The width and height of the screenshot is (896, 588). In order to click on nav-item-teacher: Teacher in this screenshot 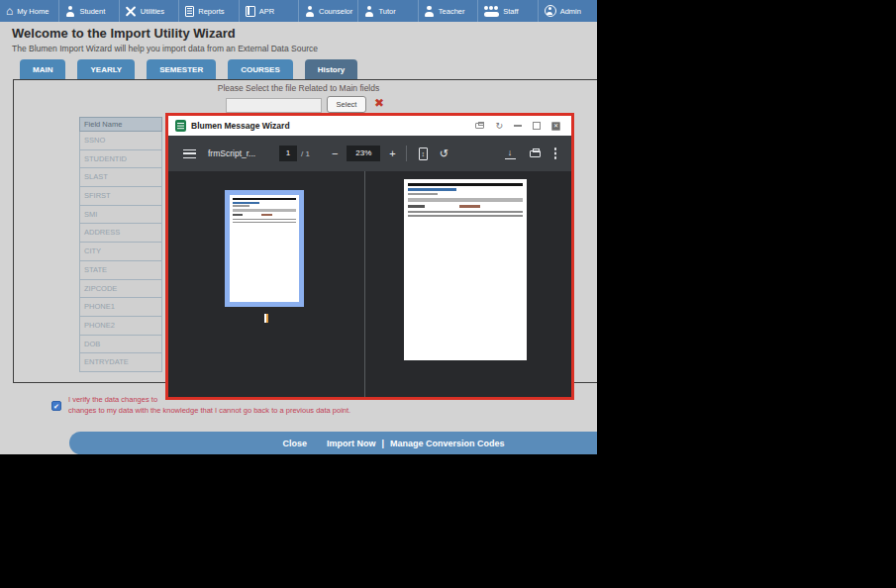, I will do `click(448, 11)`.